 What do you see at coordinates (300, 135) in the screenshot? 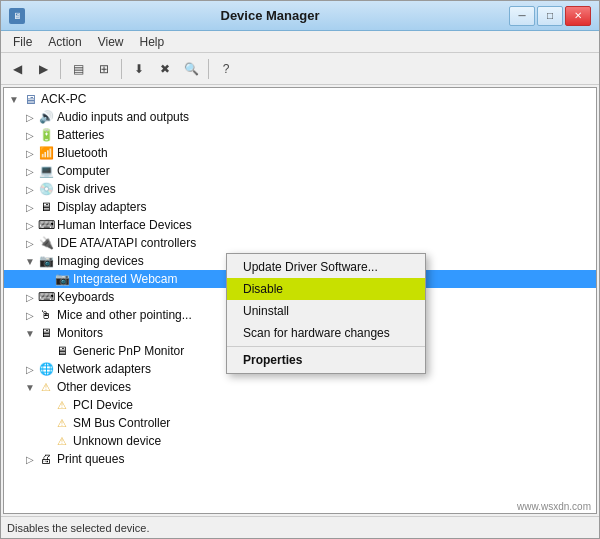
I see `tree-item-batteries: ▷ 🔋 Batteries` at bounding box center [300, 135].